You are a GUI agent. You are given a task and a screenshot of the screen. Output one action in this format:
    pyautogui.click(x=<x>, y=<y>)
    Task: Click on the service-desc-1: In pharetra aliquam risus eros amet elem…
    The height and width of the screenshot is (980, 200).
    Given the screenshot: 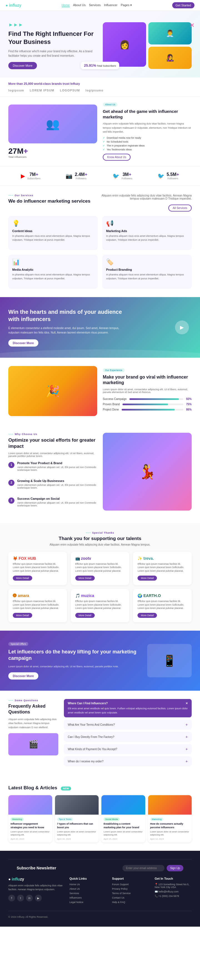 What is the action you would take?
    pyautogui.click(x=53, y=238)
    